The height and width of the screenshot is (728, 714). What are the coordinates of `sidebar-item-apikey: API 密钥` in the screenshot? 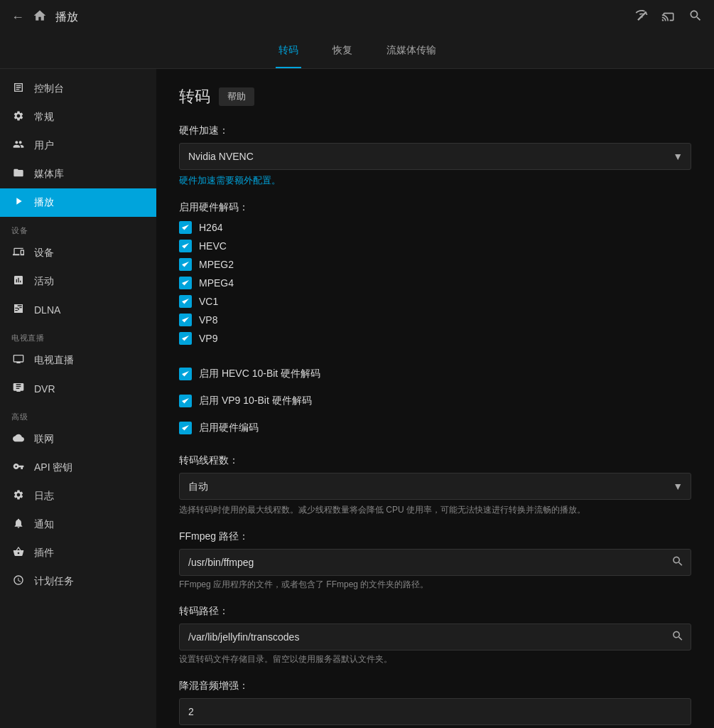 It's located at (78, 468).